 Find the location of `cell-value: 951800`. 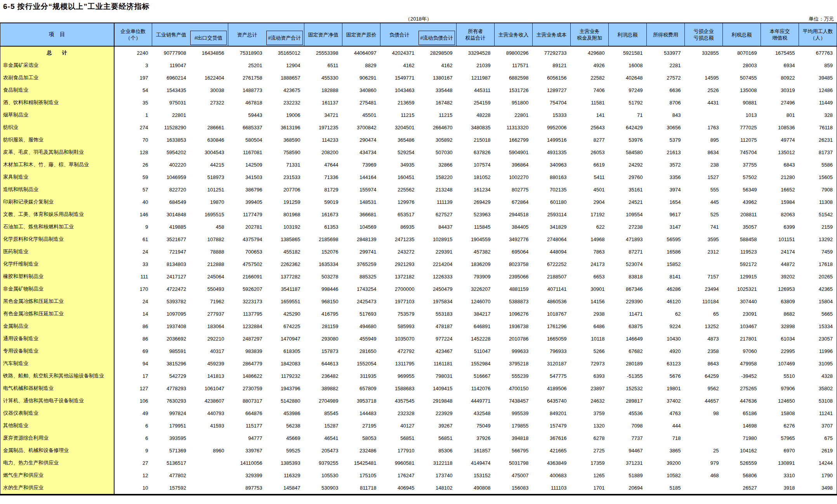

cell-value: 951800 is located at coordinates (514, 103).